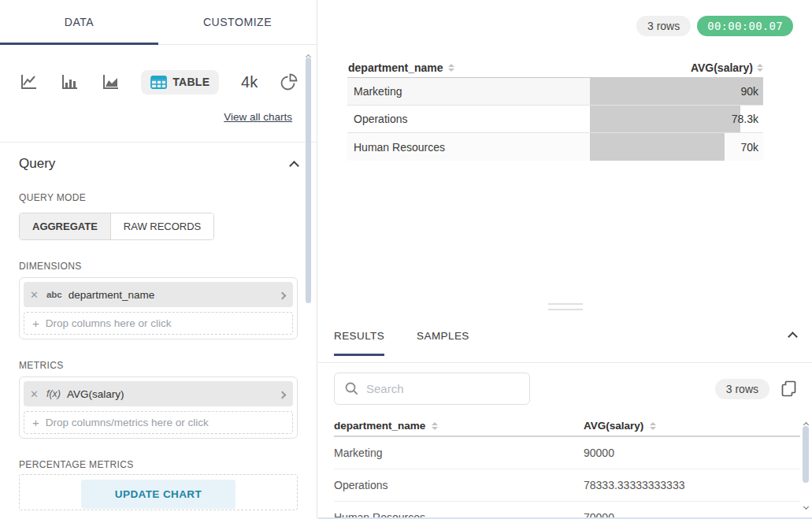  What do you see at coordinates (79, 44) in the screenshot?
I see `active-tab-underline` at bounding box center [79, 44].